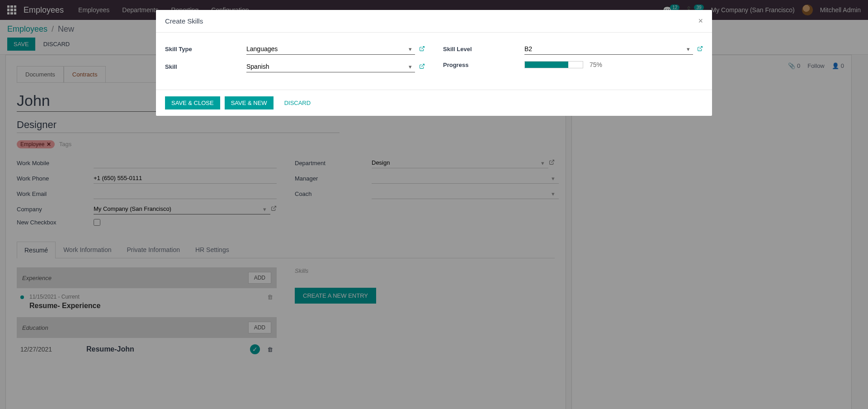 The image size is (868, 409). I want to click on skill-type-label: Skill Type, so click(206, 49).